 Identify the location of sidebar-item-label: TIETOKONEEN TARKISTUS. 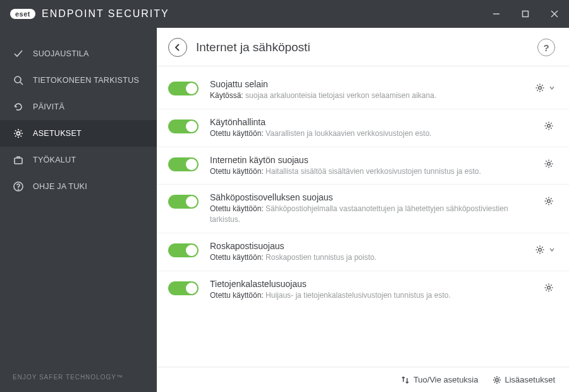
(86, 80).